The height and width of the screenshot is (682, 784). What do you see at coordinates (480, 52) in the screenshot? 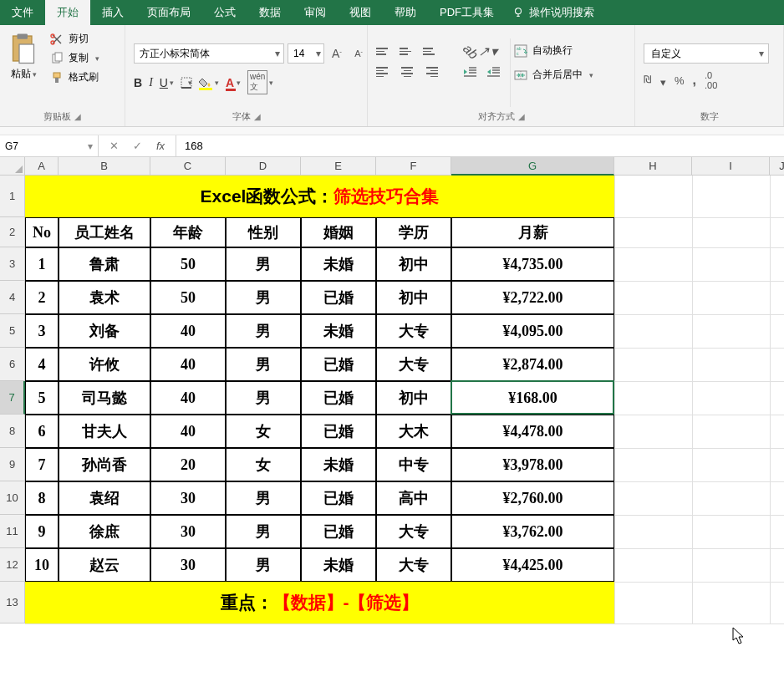
I see `orientation-button: ab↗▾` at bounding box center [480, 52].